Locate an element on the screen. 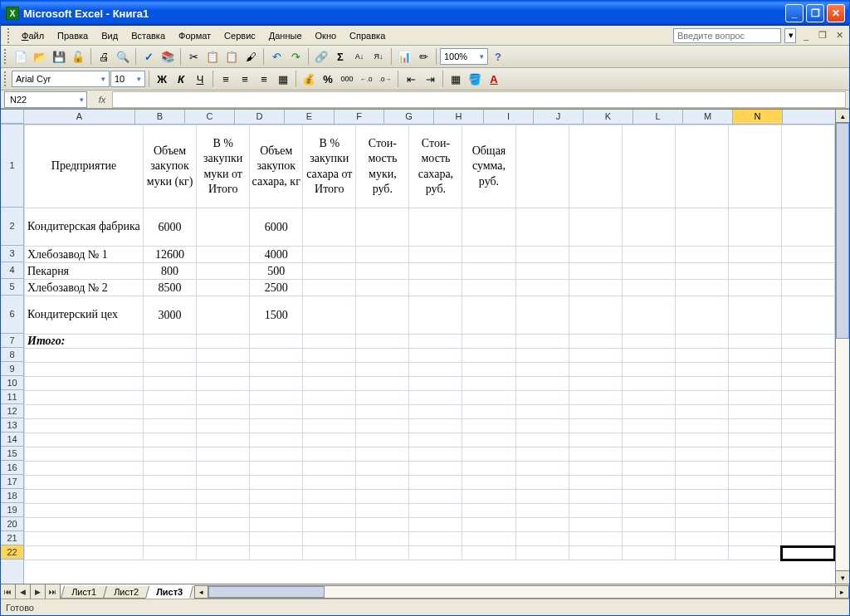 The image size is (850, 616). cell-D16 is located at coordinates (276, 468).